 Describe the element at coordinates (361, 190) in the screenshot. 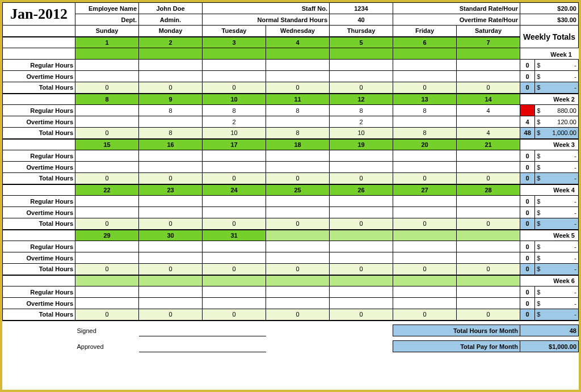

I see `day-number: 26` at that location.